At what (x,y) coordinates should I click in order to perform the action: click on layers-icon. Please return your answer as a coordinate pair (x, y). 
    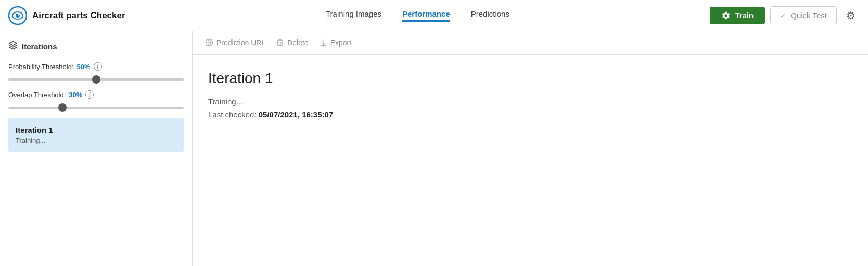
    Looking at the image, I should click on (13, 46).